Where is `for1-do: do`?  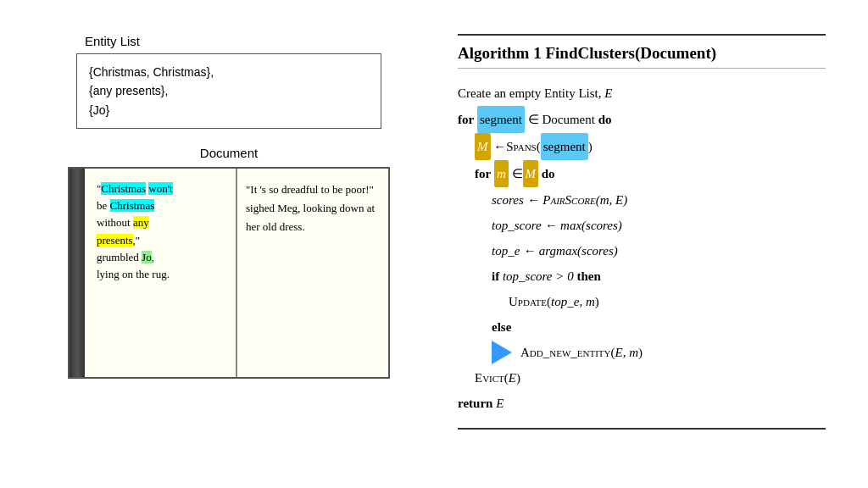
for1-do: do is located at coordinates (605, 119).